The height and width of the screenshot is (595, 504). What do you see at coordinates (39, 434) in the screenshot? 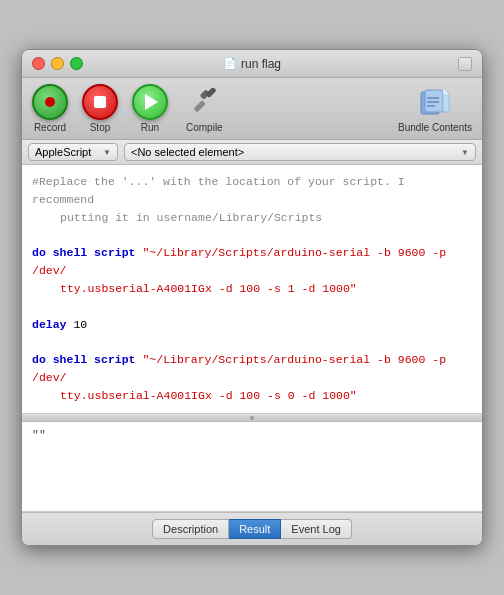
I see `output-value: ""` at bounding box center [39, 434].